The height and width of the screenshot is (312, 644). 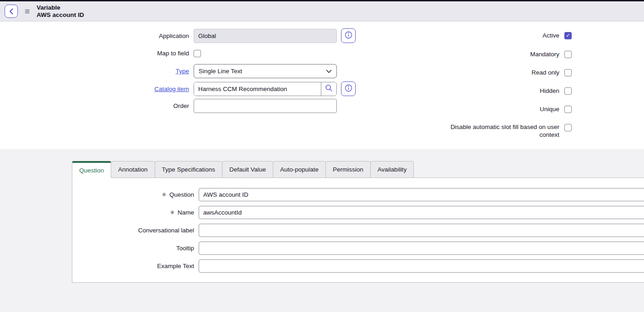 What do you see at coordinates (189, 169) in the screenshot?
I see `tab-type-specifications: Type Specifications` at bounding box center [189, 169].